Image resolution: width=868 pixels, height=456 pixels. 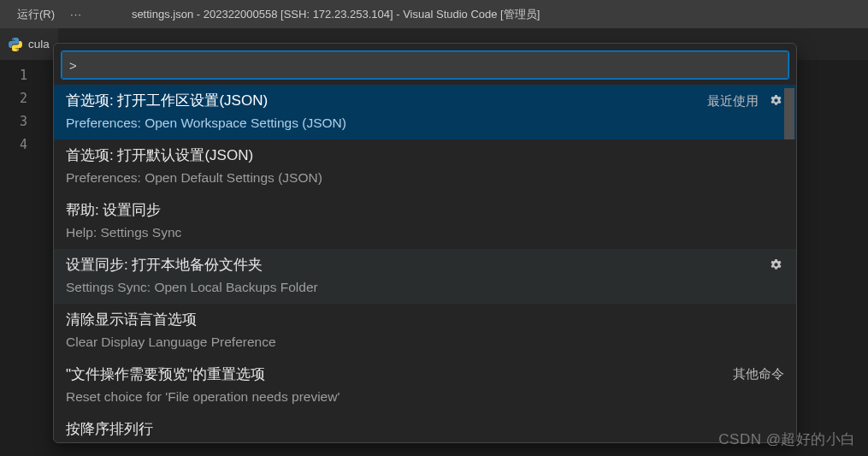 What do you see at coordinates (425, 276) in the screenshot?
I see `palette-item-settings-sync-open-backups: 设置同步: 打开本地备份文件夹 Settings Sync: Open Loca…` at bounding box center [425, 276].